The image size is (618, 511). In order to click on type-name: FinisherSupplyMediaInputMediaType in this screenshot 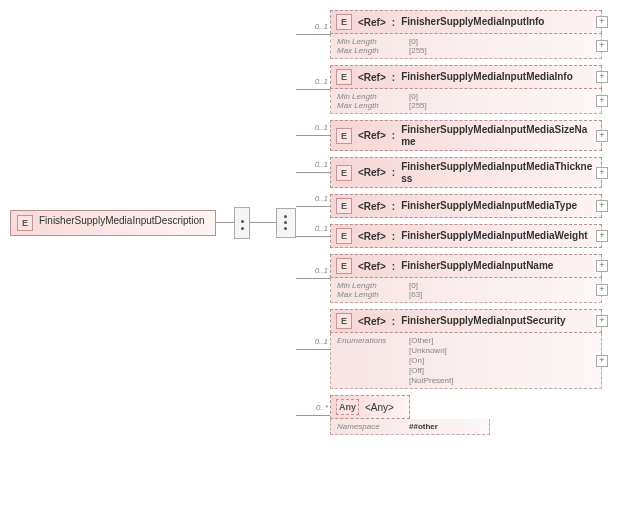, I will do `click(489, 206)`.